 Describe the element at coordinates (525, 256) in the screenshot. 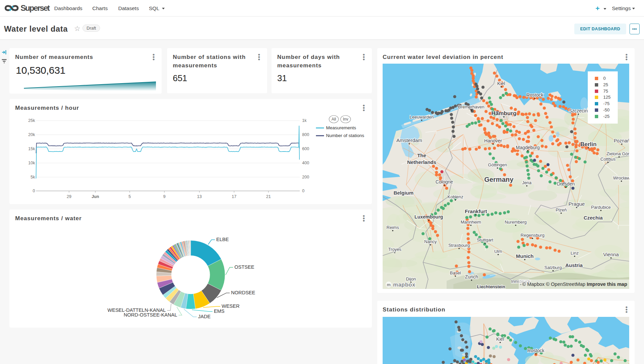

I see `svg-text: Munich` at that location.